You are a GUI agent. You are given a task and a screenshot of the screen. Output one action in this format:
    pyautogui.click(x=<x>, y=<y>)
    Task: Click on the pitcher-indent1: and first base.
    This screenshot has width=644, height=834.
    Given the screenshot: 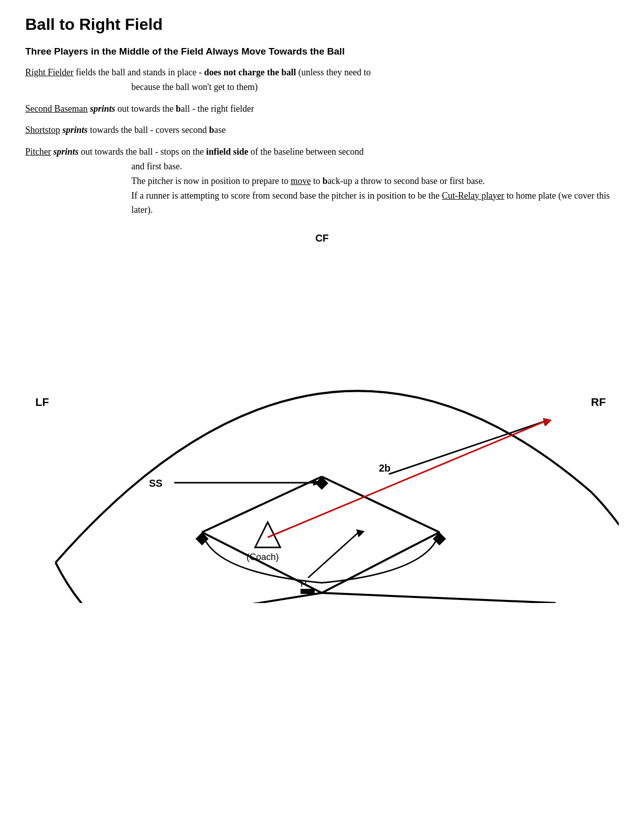 What is the action you would take?
    pyautogui.click(x=375, y=167)
    